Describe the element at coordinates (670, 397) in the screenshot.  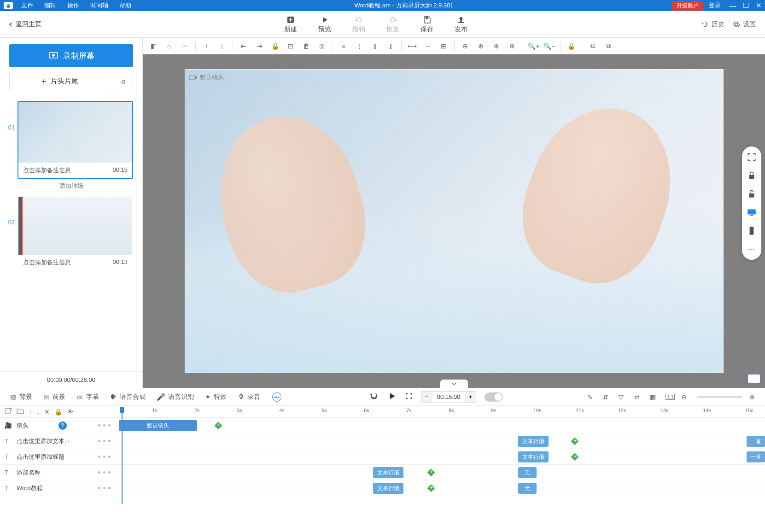
I see `ratio-icon: 1:1` at that location.